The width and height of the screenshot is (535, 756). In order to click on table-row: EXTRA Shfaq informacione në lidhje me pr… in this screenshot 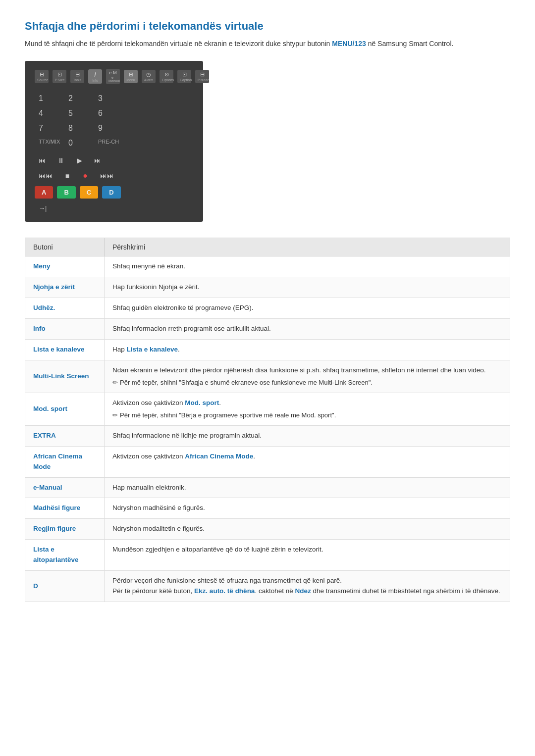, I will do `click(268, 436)`.